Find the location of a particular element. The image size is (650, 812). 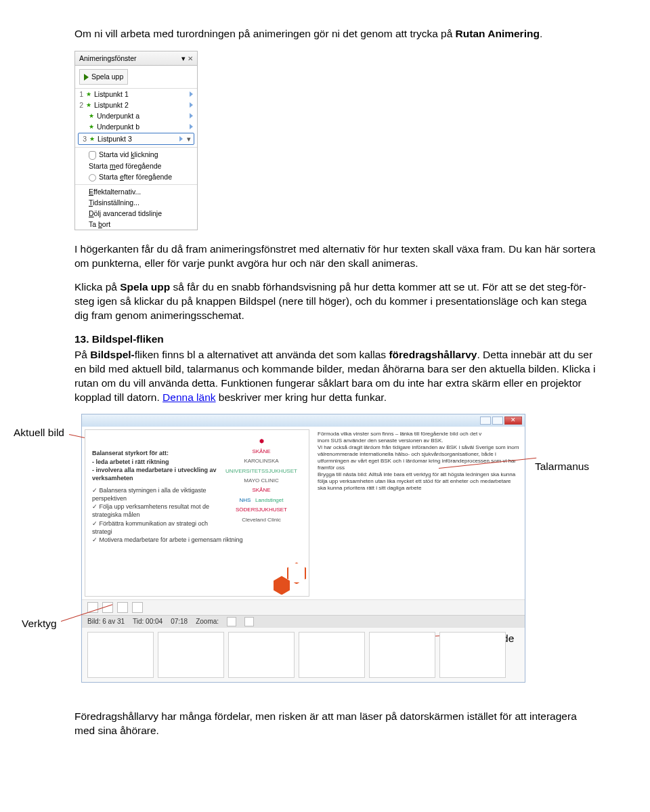

upcoming-thumbnails is located at coordinates (303, 655).